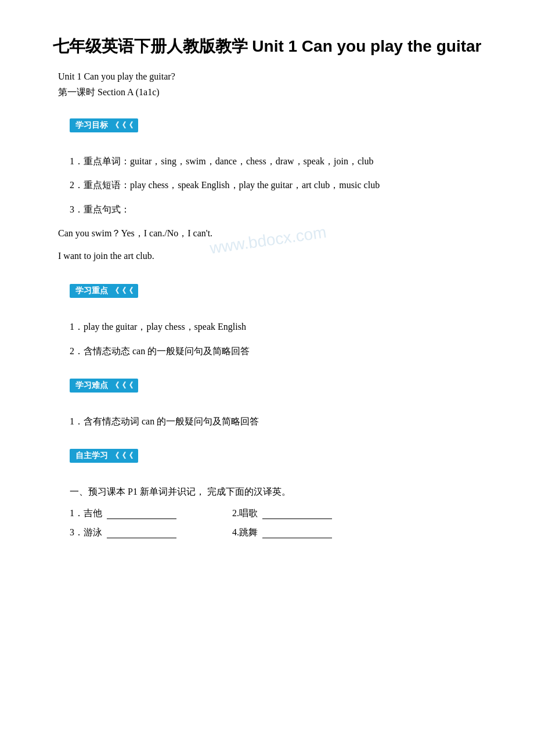 The width and height of the screenshot is (534, 756). I want to click on vocab-item-guitar: 1．吉他, so click(134, 513).